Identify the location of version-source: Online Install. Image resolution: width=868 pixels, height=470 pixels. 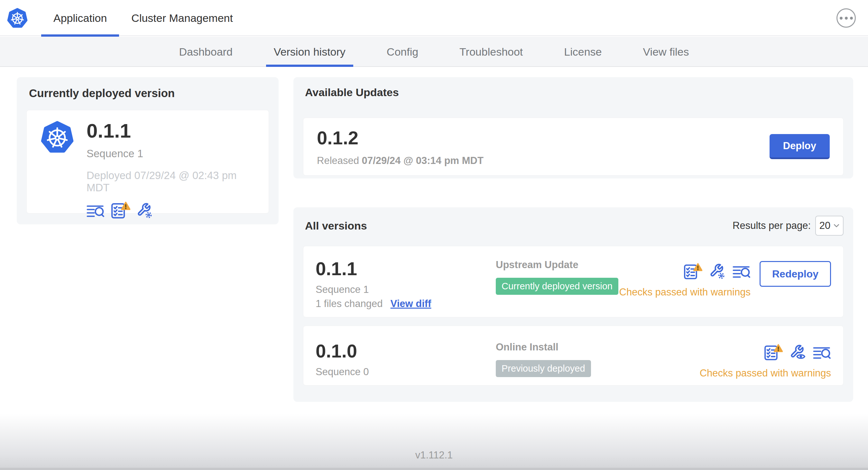
(543, 347).